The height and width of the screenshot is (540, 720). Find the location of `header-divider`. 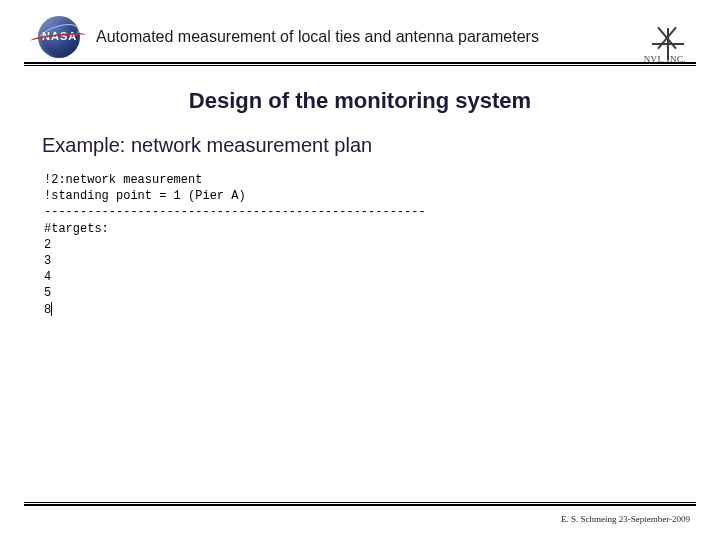

header-divider is located at coordinates (360, 64).